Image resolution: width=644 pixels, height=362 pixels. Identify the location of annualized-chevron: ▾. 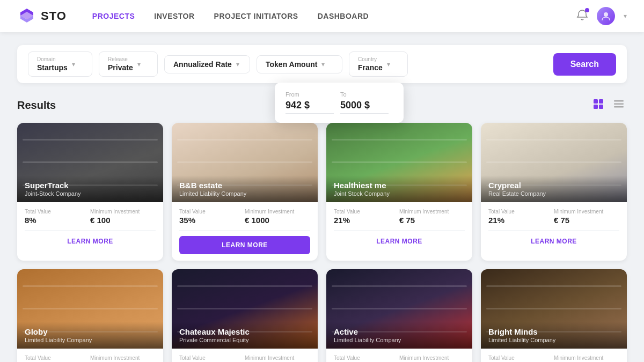
(238, 64).